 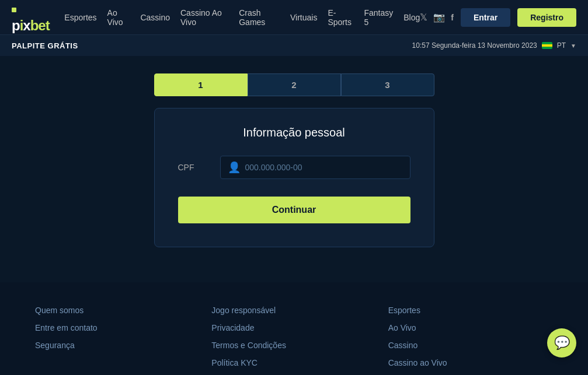 I want to click on logo-bet: bet, so click(x=40, y=26).